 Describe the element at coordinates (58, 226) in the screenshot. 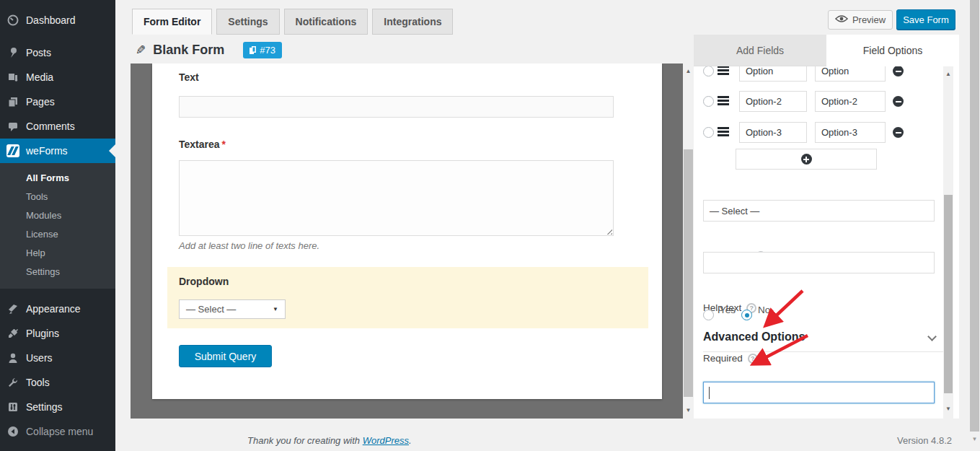

I see `weforms-submenu: All Forms Tools Modules License Help Set…` at that location.